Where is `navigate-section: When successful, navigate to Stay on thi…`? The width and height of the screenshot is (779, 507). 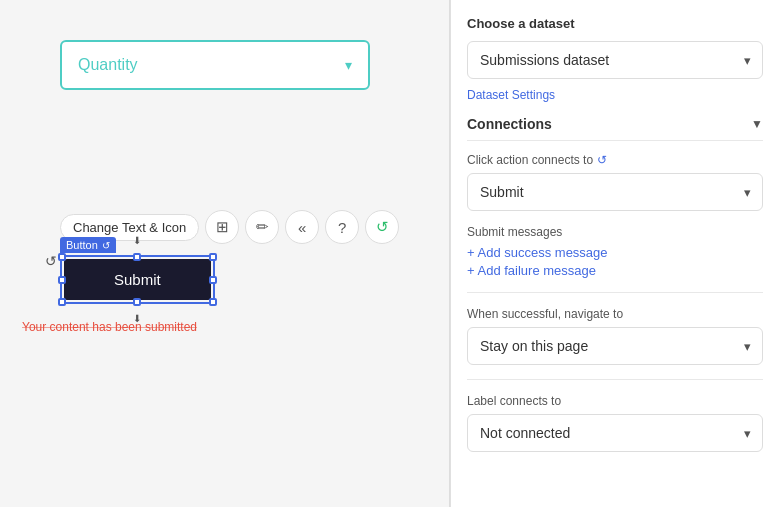
navigate-section: When successful, navigate to Stay on thi… is located at coordinates (615, 336).